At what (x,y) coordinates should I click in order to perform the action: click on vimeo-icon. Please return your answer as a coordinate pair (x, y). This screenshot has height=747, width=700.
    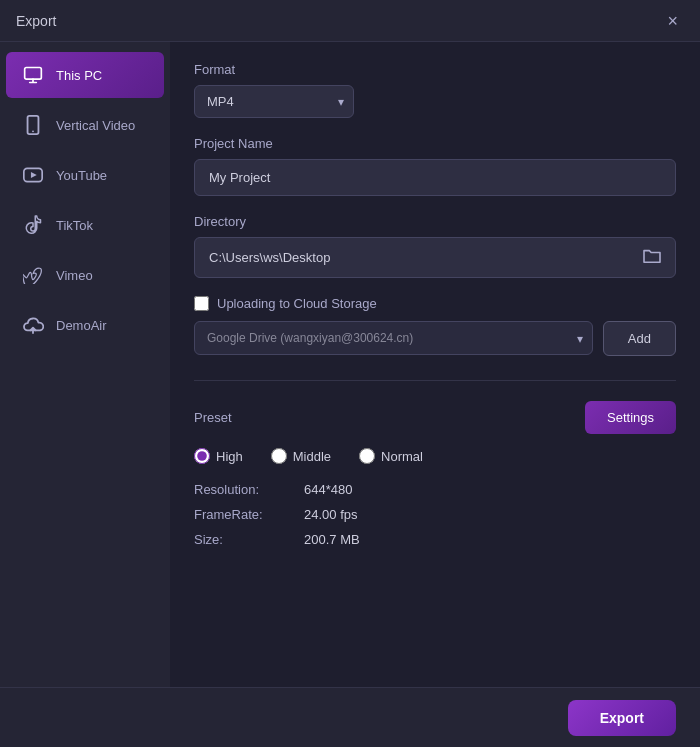
    Looking at the image, I should click on (33, 275).